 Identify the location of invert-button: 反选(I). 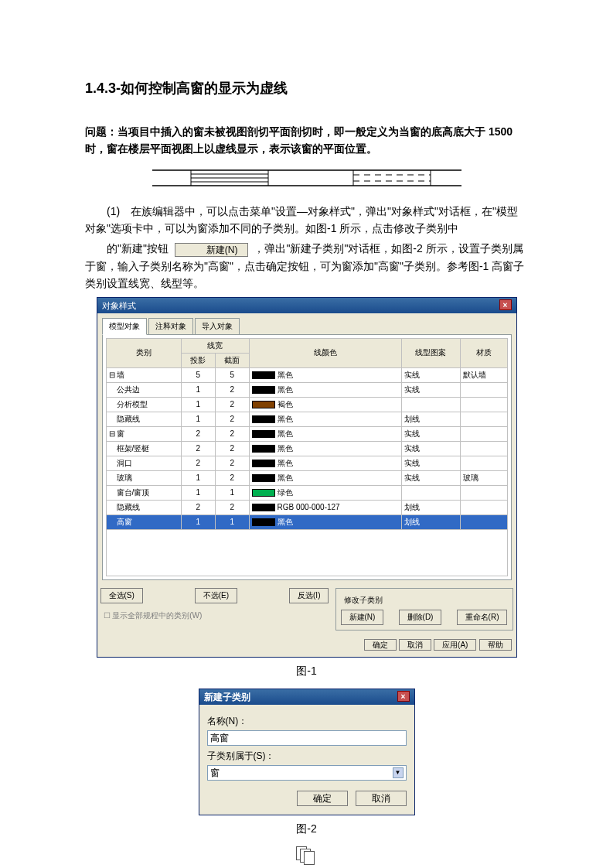
(309, 596).